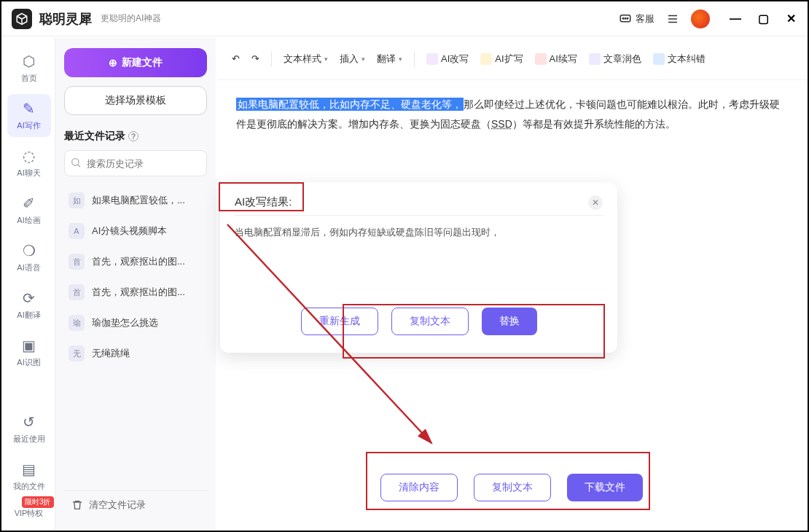 The image size is (809, 532). Describe the element at coordinates (29, 305) in the screenshot. I see `rail-ai-translate: ⟳AI翻译` at that location.